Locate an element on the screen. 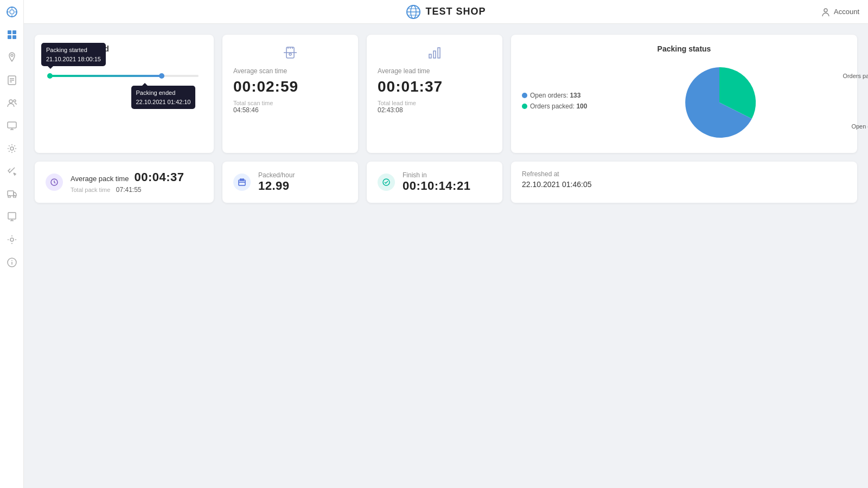 This screenshot has width=868, height=488. account-button: Account is located at coordinates (840, 12).